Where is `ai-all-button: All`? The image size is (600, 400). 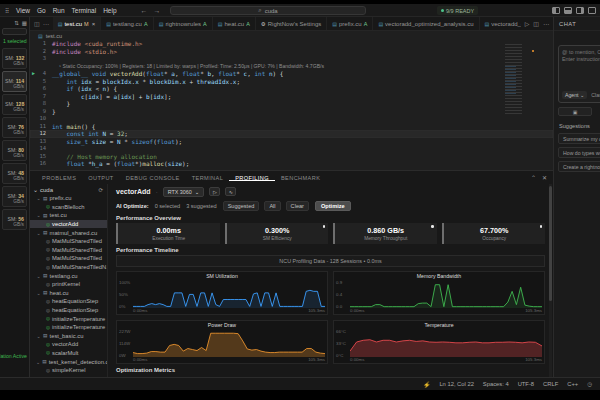
ai-all-button: All is located at coordinates (272, 206).